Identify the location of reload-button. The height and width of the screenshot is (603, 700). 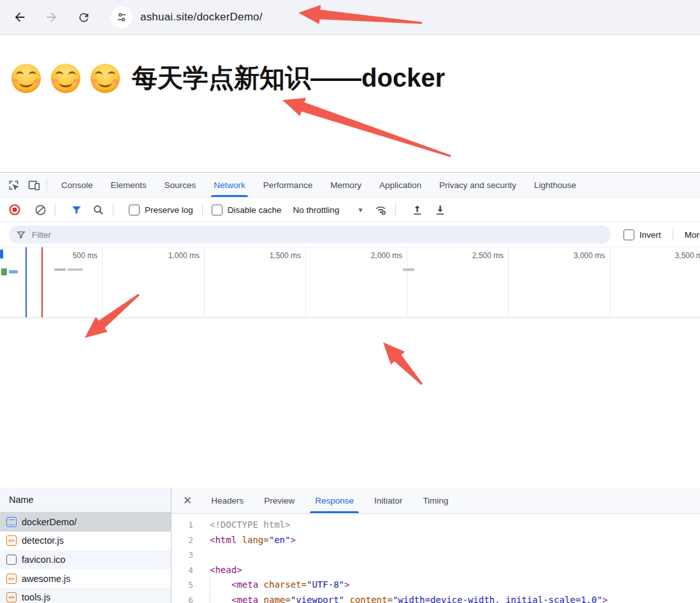
(84, 17).